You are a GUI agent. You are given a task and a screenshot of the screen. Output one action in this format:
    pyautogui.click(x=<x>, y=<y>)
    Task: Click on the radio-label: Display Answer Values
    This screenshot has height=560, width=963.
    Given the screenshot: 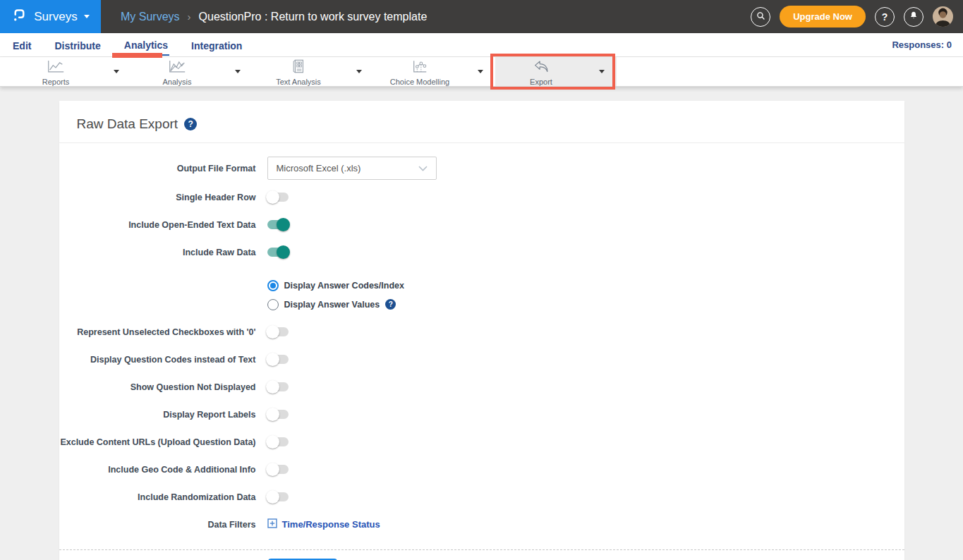 What is the action you would take?
    pyautogui.click(x=332, y=305)
    